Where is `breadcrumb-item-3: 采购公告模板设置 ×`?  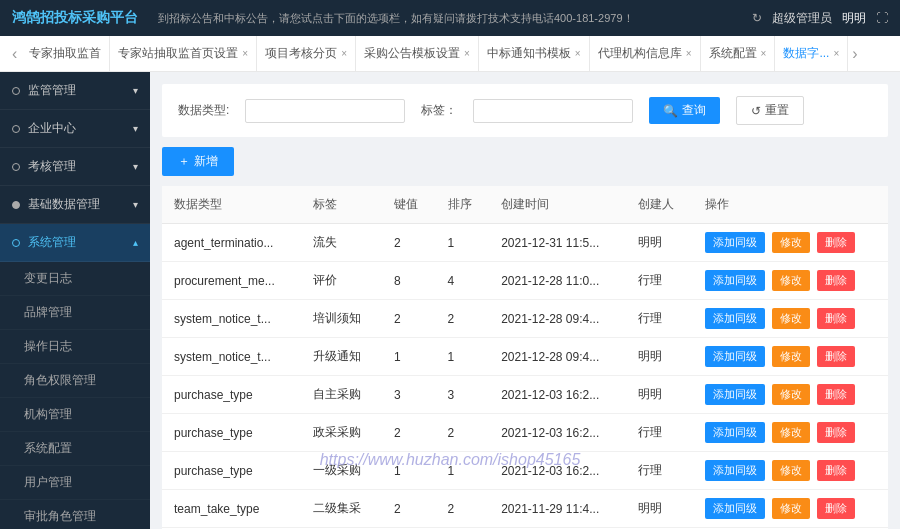
breadcrumb-item-3: 采购公告模板设置 × is located at coordinates (418, 54).